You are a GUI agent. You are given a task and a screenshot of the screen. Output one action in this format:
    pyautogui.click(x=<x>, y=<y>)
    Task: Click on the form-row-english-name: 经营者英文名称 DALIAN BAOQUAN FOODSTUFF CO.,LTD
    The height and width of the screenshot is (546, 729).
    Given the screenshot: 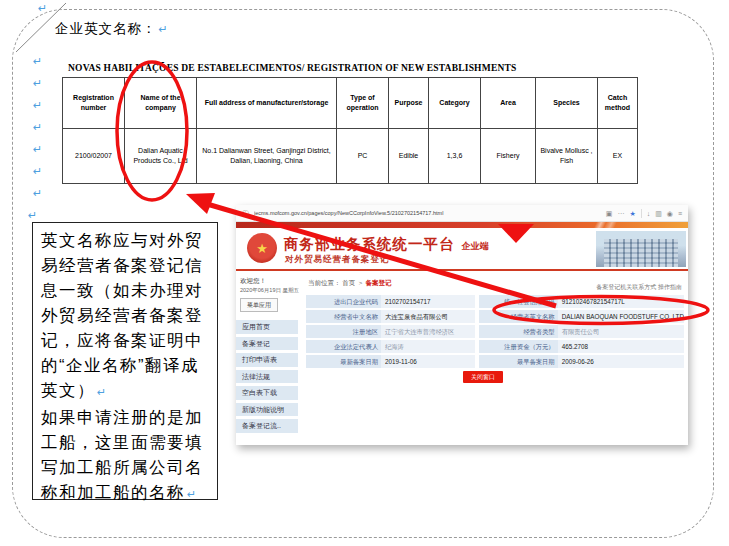 What is the action you would take?
    pyautogui.click(x=582, y=316)
    